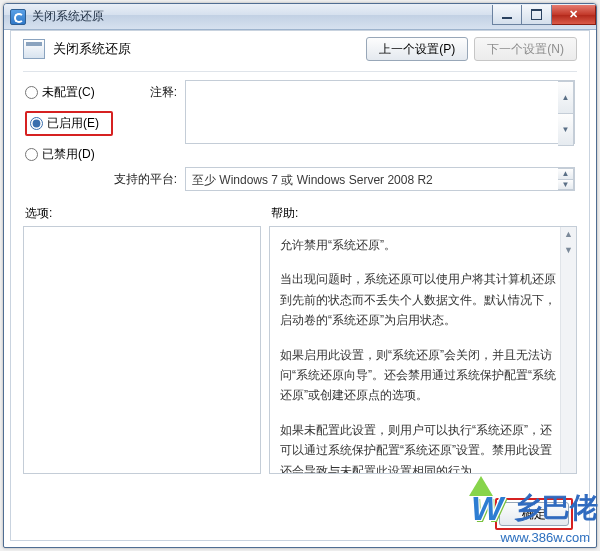  I want to click on maximize-button, so click(537, 15).